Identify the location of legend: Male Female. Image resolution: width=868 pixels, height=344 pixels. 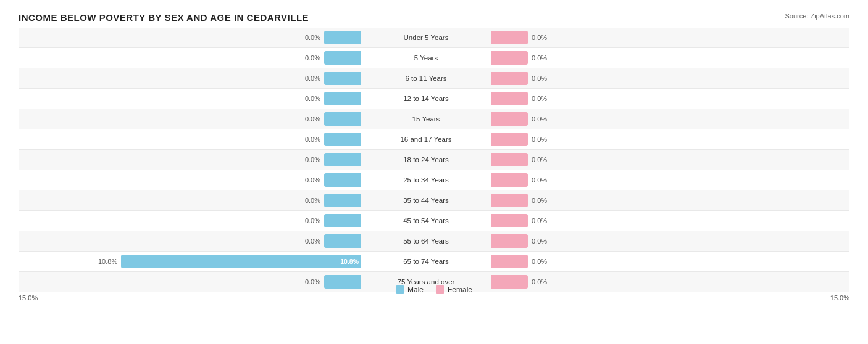
(434, 290).